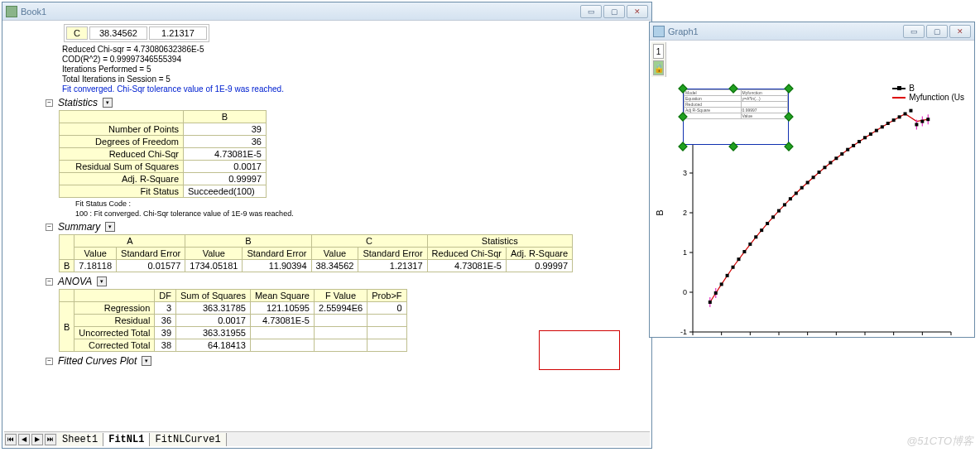  I want to click on summary-dropdown: ▾, so click(110, 227).